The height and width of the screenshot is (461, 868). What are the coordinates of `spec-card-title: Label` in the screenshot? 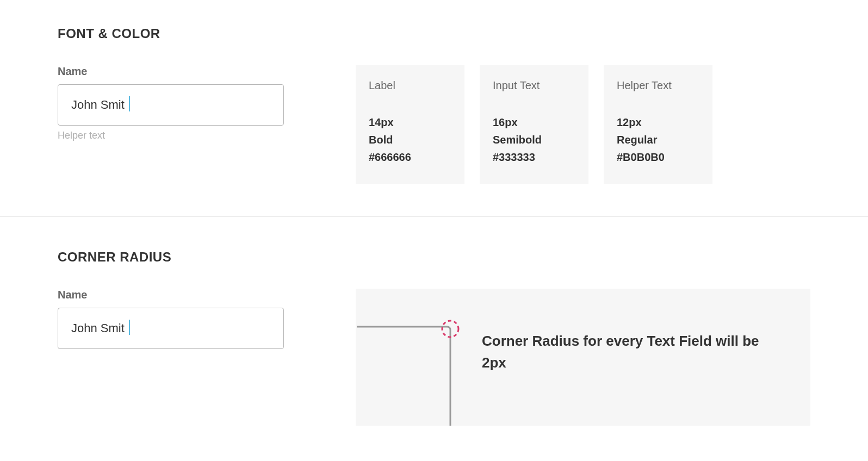 It's located at (410, 86).